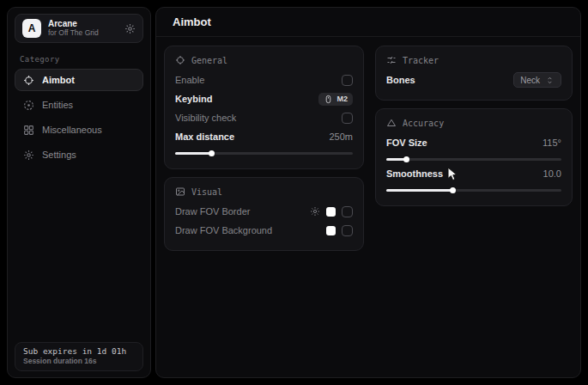 The image size is (588, 385). I want to click on brand-logo: A, so click(32, 28).